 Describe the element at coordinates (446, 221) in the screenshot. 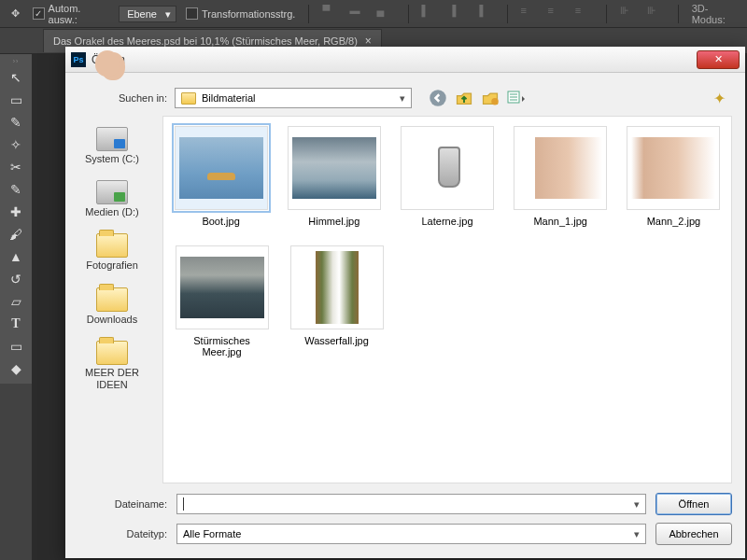

I see `file-label: Laterne.jpg` at that location.